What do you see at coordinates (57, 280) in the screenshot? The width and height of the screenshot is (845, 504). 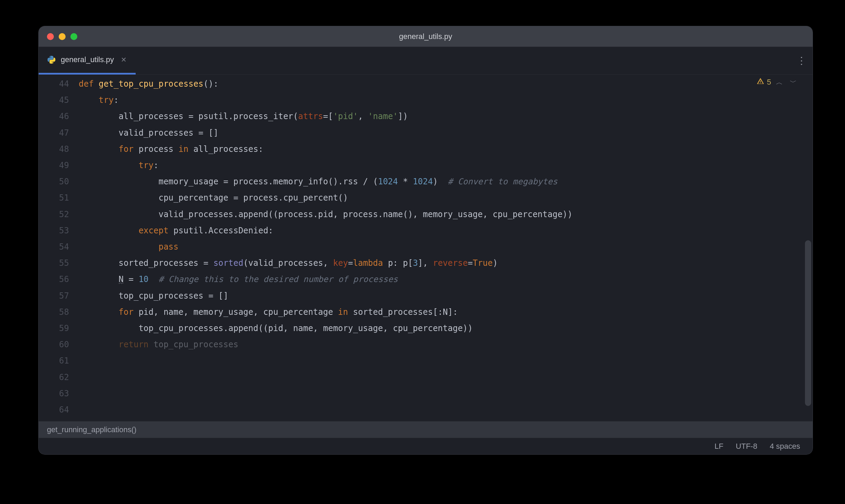 I see `line-number: 56` at bounding box center [57, 280].